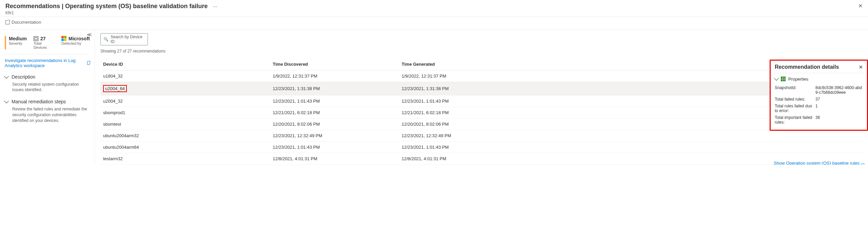 Image resolution: width=868 pixels, height=231 pixels. Describe the element at coordinates (45, 63) in the screenshot. I see `investigate-link-label: Investigate recommendations in Log Analy…` at that location.